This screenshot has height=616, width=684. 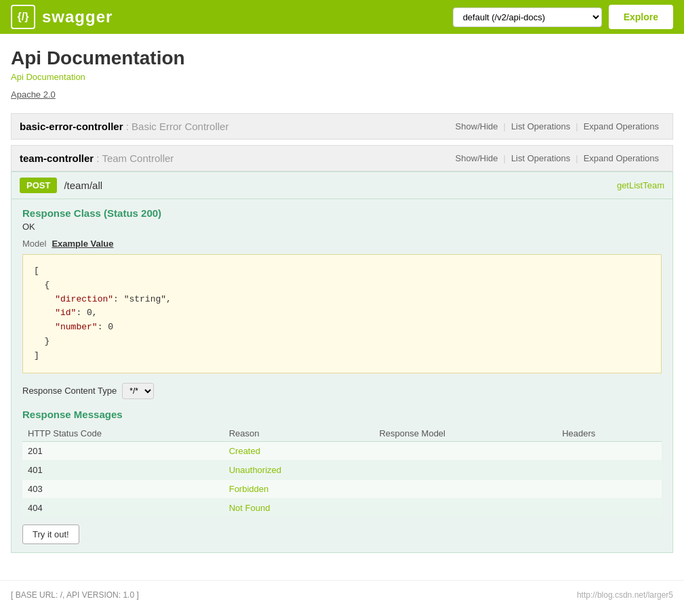 I want to click on response-class-title: Response Class (Status 200), so click(x=342, y=213).